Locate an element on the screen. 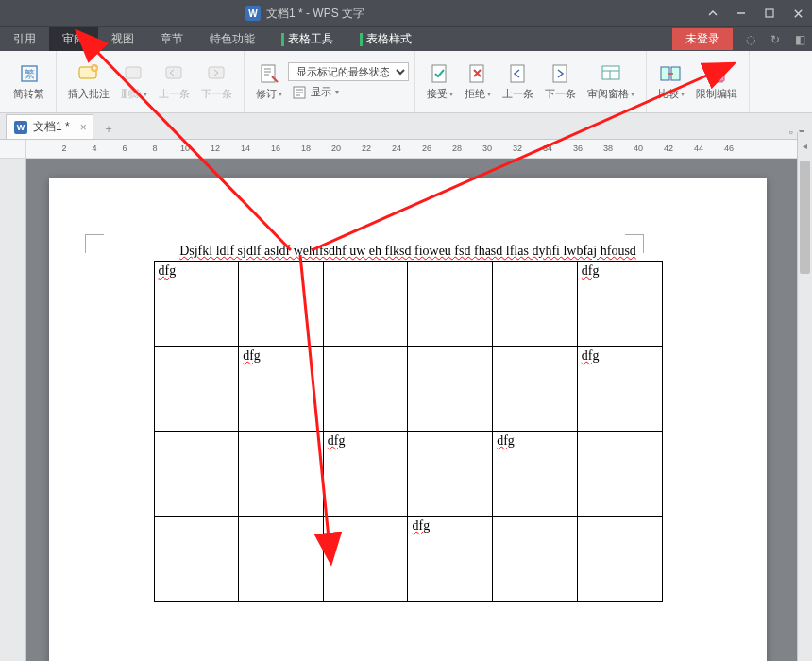  maximize-button is located at coordinates (770, 13).